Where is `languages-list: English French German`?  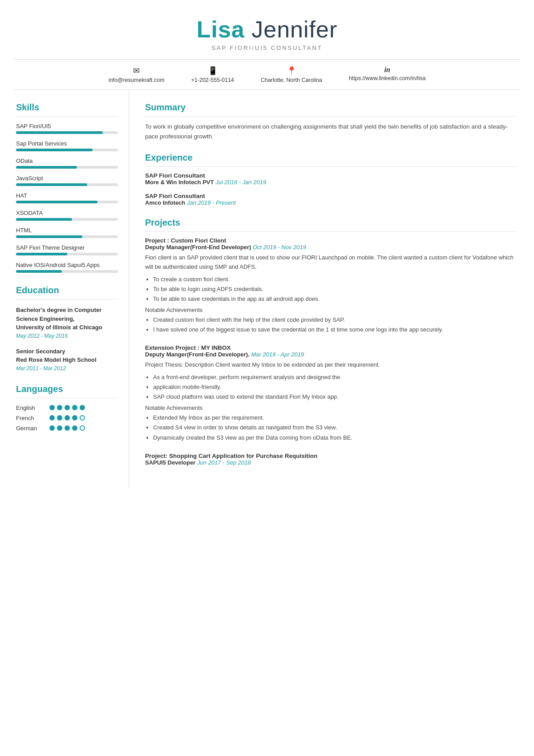 languages-list: English French German is located at coordinates (67, 418).